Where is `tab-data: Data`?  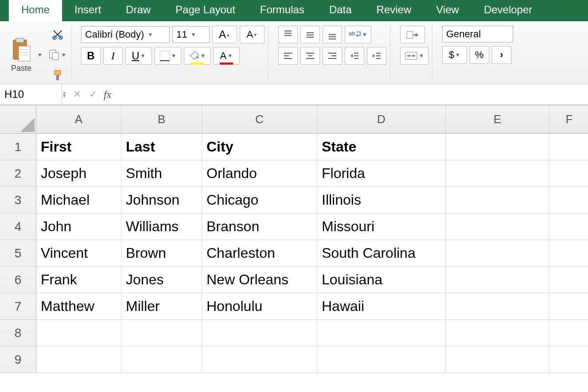 tab-data: Data is located at coordinates (340, 11).